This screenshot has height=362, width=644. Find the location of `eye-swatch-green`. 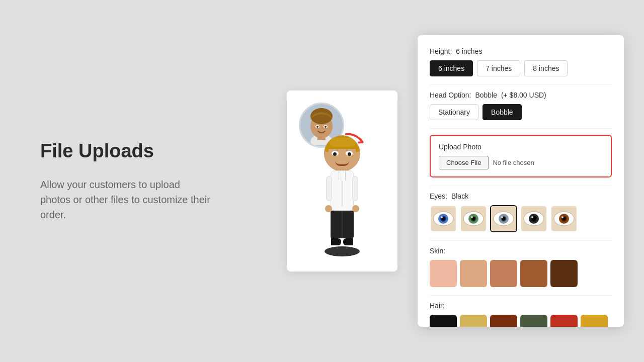

eye-swatch-green is located at coordinates (473, 219).